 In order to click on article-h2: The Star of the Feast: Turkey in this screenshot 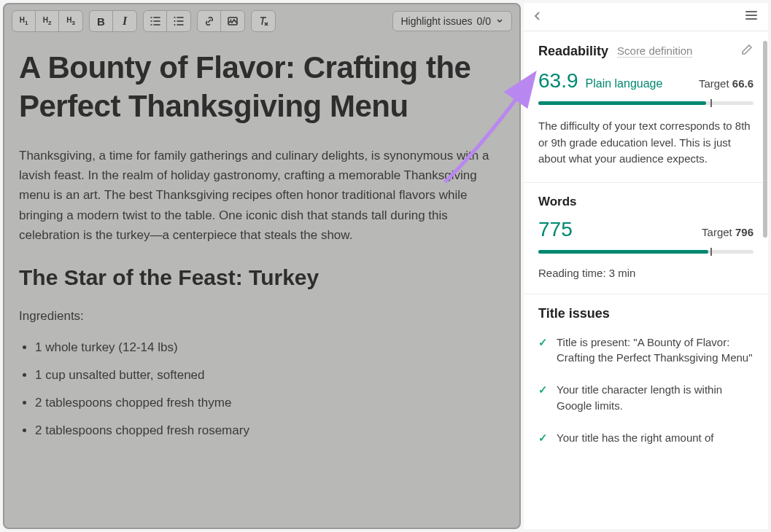, I will do `click(262, 278)`.